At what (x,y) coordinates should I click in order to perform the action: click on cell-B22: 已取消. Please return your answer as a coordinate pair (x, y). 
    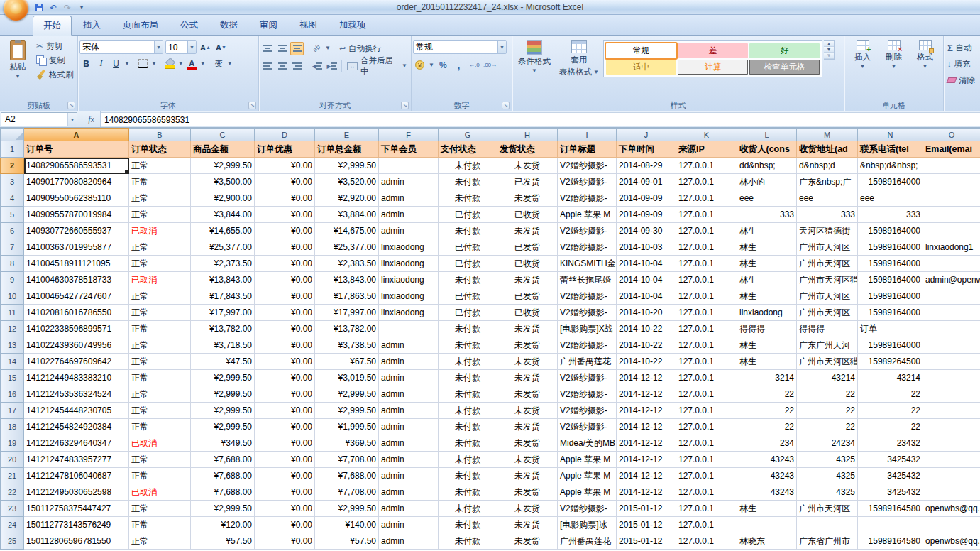
    Looking at the image, I should click on (160, 493).